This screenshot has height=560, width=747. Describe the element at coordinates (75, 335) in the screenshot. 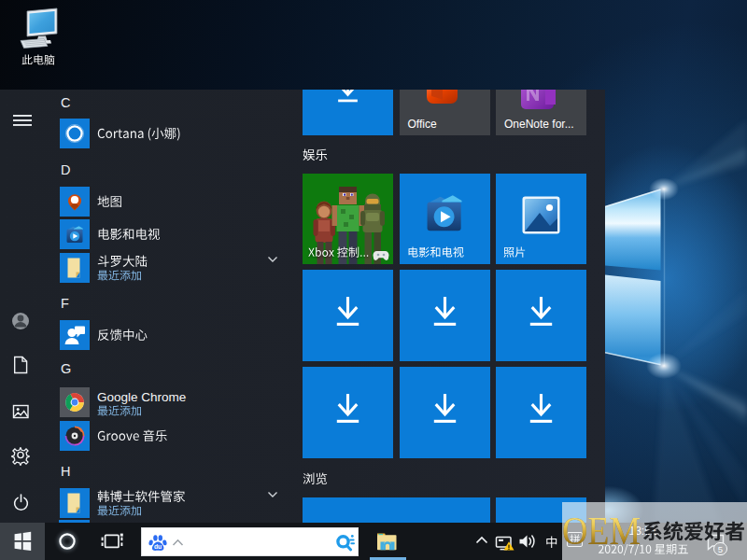

I see `feedback-hub-app-icon` at that location.